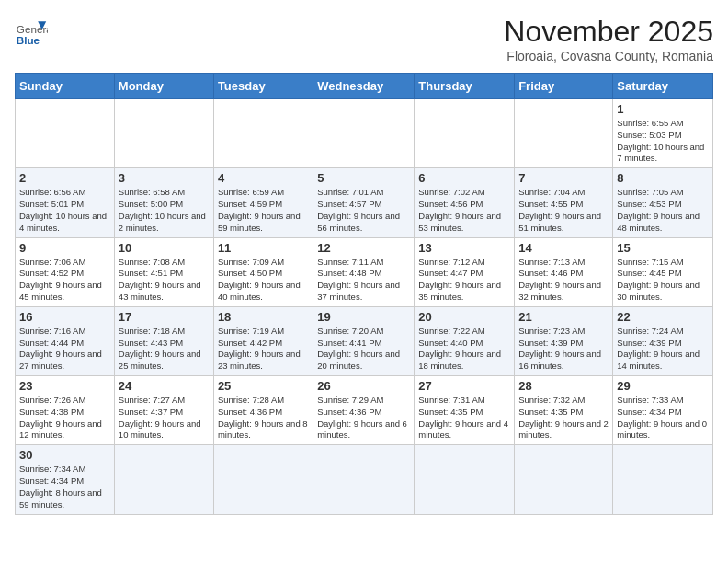  Describe the element at coordinates (65, 86) in the screenshot. I see `weekday-header-sunday: Sunday` at that location.